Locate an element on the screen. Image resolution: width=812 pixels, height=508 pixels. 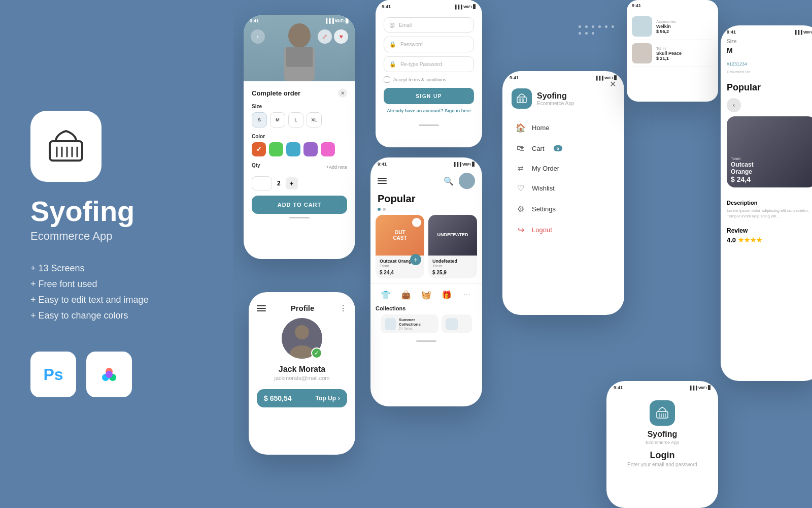
size-xl: XL is located at coordinates (314, 120).